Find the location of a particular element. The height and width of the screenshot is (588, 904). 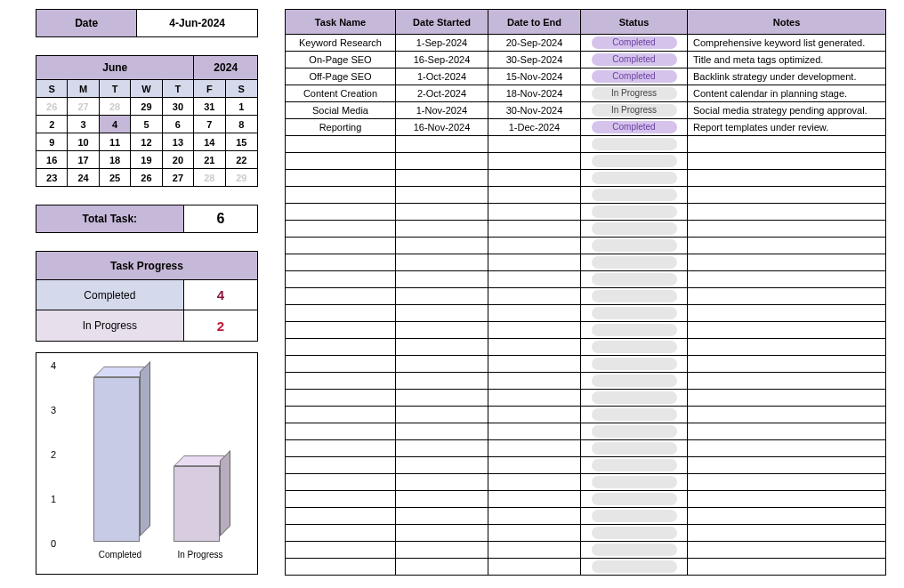

calendar-day: 1 is located at coordinates (242, 106).